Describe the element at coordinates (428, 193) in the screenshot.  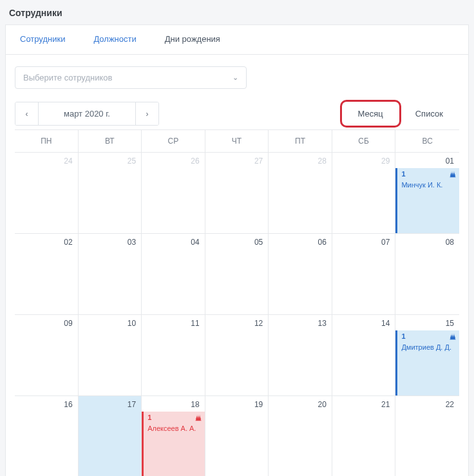
I see `calendar-cell: 011Минчук И. К.` at that location.